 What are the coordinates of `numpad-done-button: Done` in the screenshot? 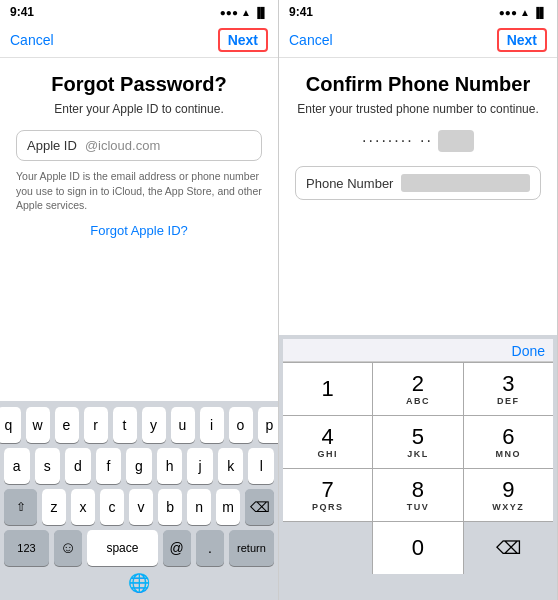 It's located at (528, 351).